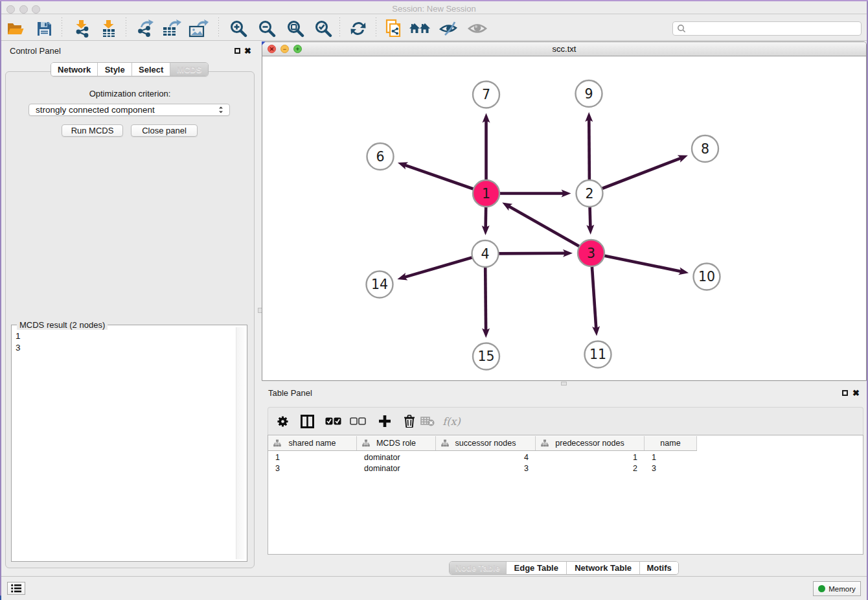  I want to click on graph-node-4: 4, so click(486, 254).